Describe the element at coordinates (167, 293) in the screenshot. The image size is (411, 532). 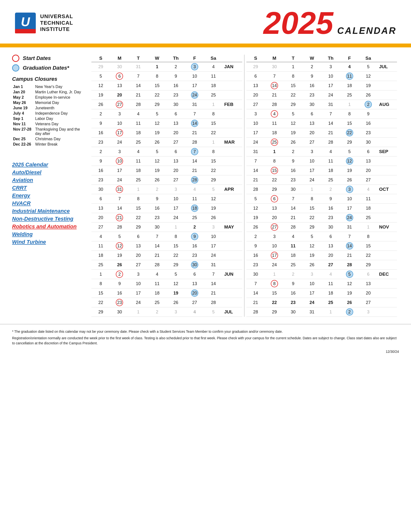
I see `cal-week: 15161718192021` at that location.